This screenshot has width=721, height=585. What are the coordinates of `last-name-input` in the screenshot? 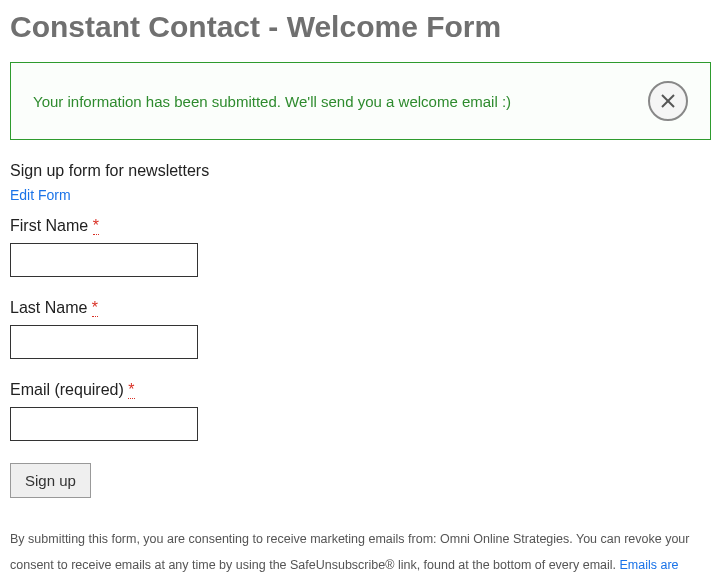 It's located at (104, 342).